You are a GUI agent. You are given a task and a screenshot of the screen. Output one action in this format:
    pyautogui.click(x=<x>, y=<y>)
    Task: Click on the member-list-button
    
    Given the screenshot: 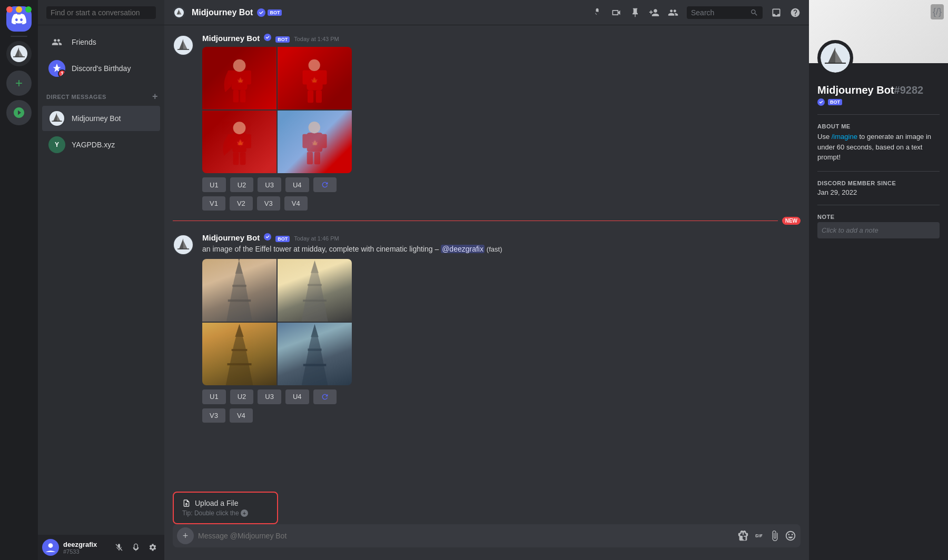 What is the action you would take?
    pyautogui.click(x=673, y=13)
    